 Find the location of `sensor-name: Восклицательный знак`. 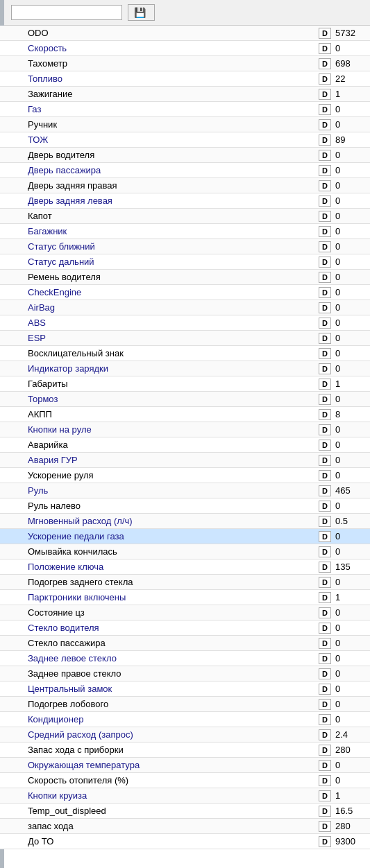

sensor-name: Восклицательный знак is located at coordinates (174, 354).